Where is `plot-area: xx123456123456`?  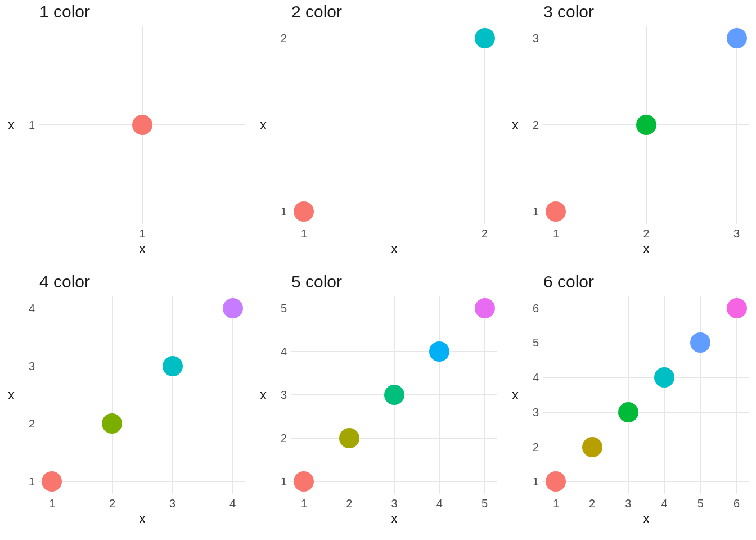 plot-area: xx123456123456 is located at coordinates (646, 395).